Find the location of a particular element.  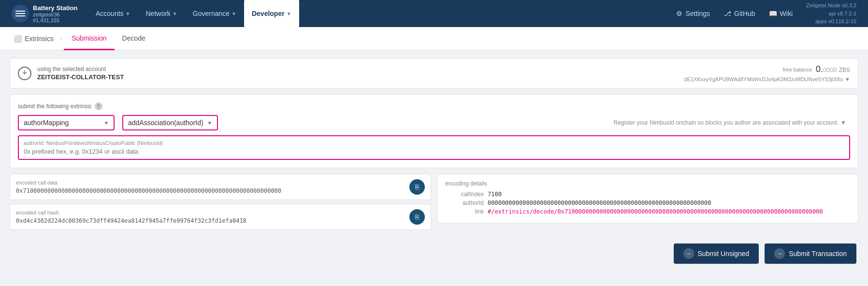

version-info: Zeitgeist Node v0.3.2 api v8.7.2-1 apps … is located at coordinates (831, 14).